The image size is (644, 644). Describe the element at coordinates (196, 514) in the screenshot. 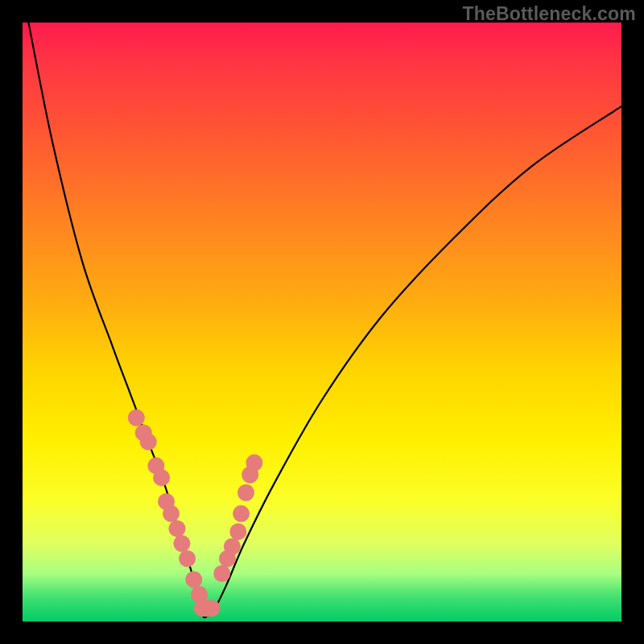

I see `highlight-dots-group` at that location.